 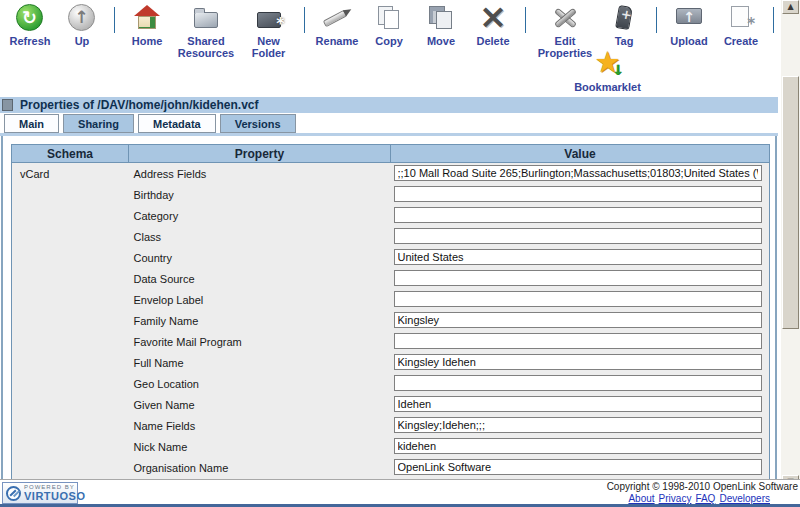 What do you see at coordinates (260, 300) in the screenshot?
I see `property-cell: Envelop Label` at bounding box center [260, 300].